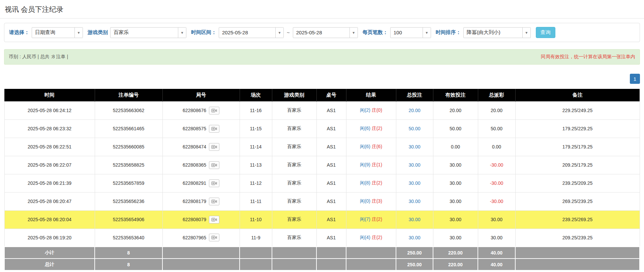 Image resolution: width=644 pixels, height=272 pixels. I want to click on total-bet-link: 20.00, so click(415, 110).